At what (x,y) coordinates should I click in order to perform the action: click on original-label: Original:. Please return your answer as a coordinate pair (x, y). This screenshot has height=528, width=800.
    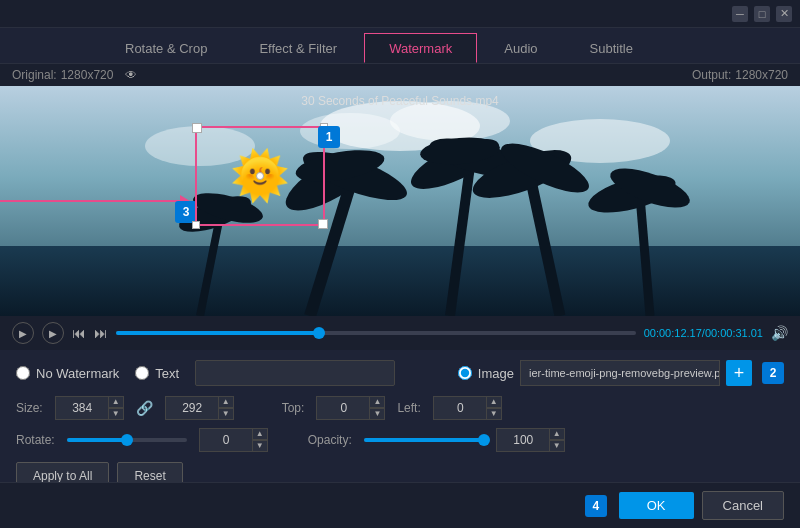
    Looking at the image, I should click on (34, 75).